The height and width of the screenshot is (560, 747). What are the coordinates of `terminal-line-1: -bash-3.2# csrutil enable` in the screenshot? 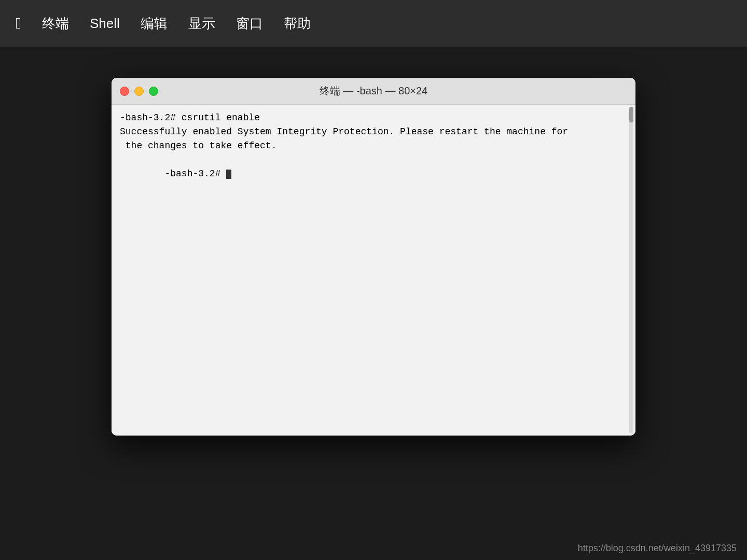 It's located at (374, 118).